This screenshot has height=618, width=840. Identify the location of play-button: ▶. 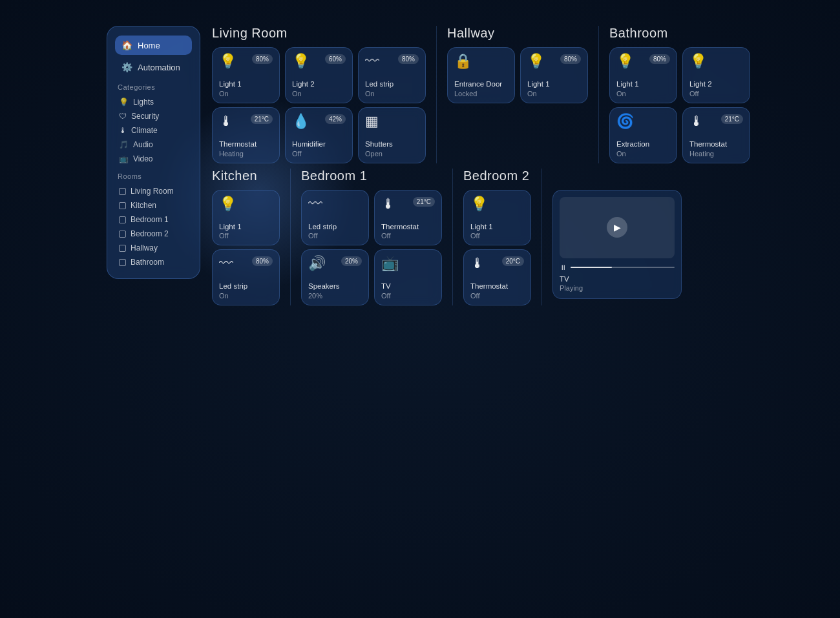
(617, 227).